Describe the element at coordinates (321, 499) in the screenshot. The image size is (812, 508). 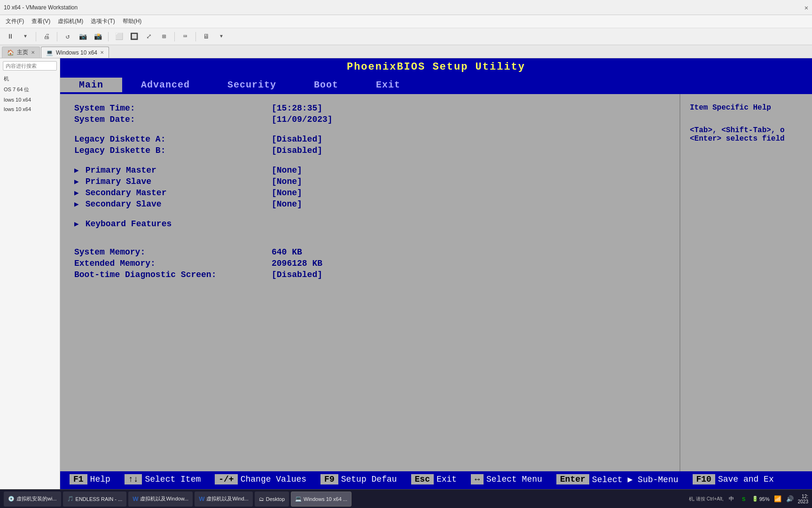
I see `taskbar-vmware-active: 💻 Windows 10 x64 ...` at that location.